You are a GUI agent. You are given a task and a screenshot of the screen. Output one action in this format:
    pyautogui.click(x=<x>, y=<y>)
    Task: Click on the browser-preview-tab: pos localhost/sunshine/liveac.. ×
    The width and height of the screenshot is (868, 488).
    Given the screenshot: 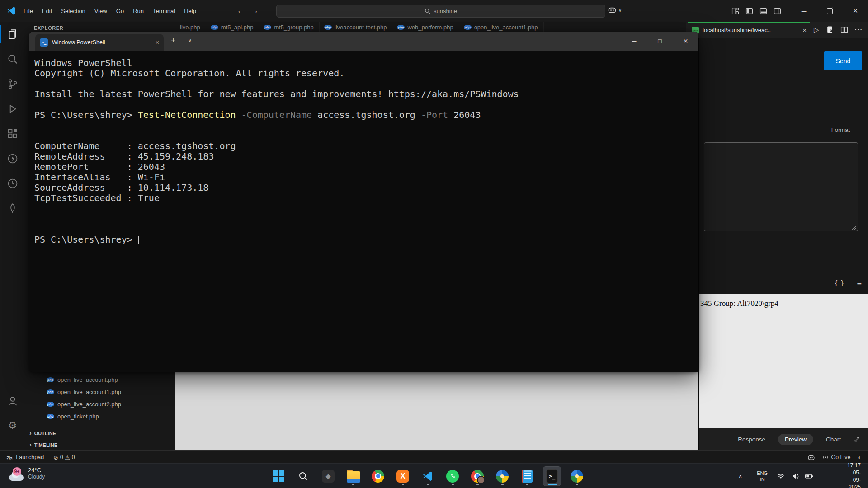 What is the action you would take?
    pyautogui.click(x=749, y=30)
    